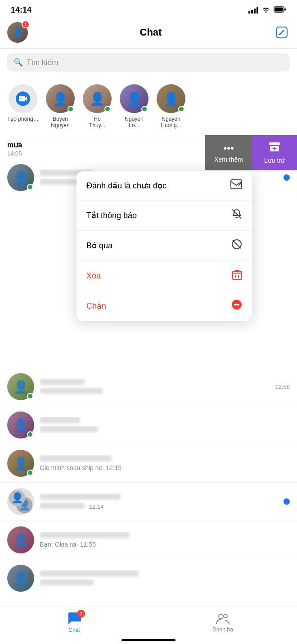 Image resolution: width=297 pixels, height=644 pixels. Describe the element at coordinates (148, 9) in the screenshot. I see `status-bar: 14:14` at that location.